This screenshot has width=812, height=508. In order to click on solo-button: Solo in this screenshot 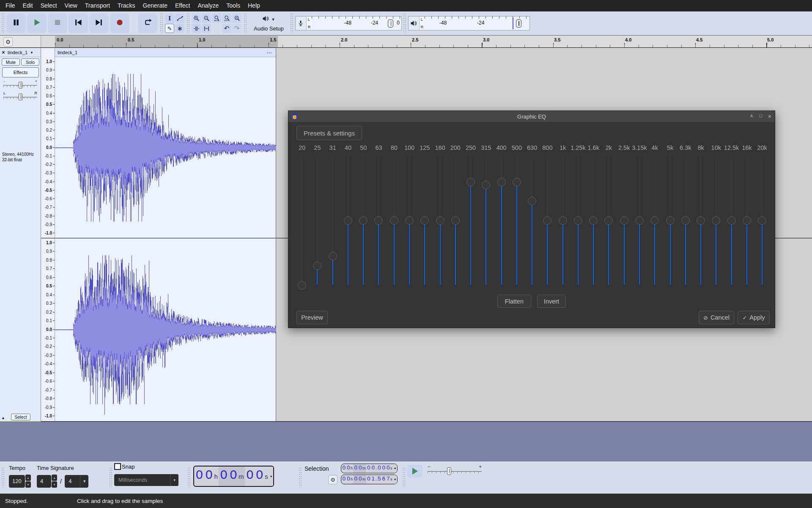, I will do `click(30, 62)`.